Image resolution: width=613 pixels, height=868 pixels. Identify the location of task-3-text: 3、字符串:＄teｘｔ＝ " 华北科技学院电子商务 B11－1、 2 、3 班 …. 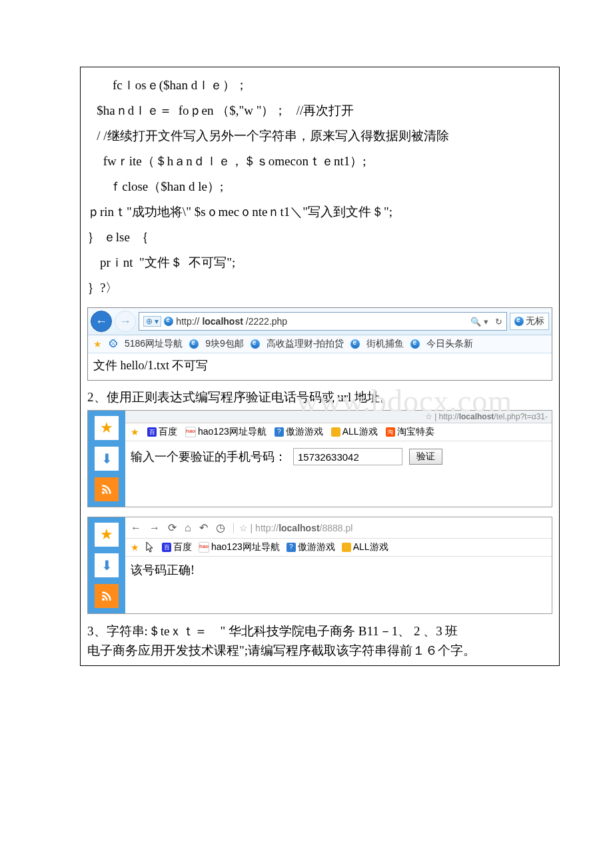
(320, 641).